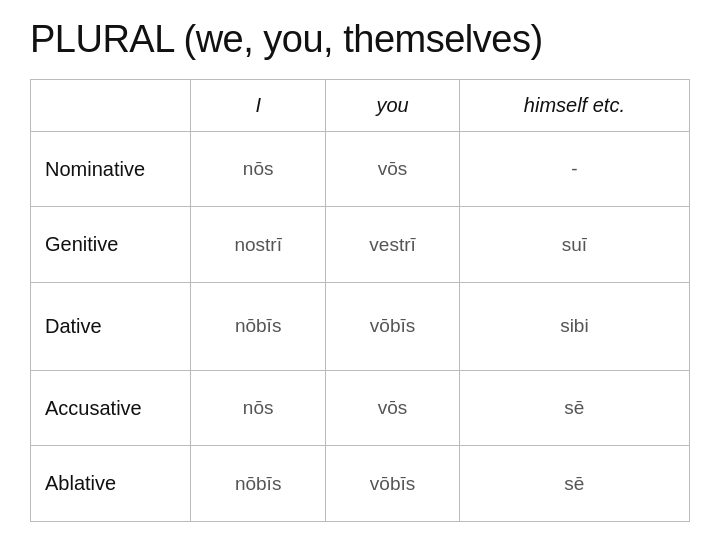 Image resolution: width=720 pixels, height=540 pixels. Describe the element at coordinates (392, 244) in the screenshot. I see `cell-genitive-col2: vestrī` at that location.